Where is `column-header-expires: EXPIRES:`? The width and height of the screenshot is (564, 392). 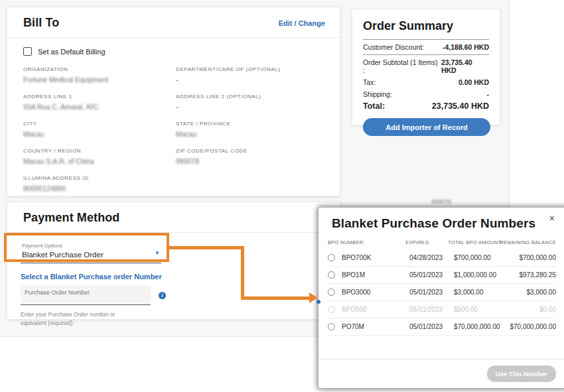 column-header-expires: EXPIRES: is located at coordinates (427, 243).